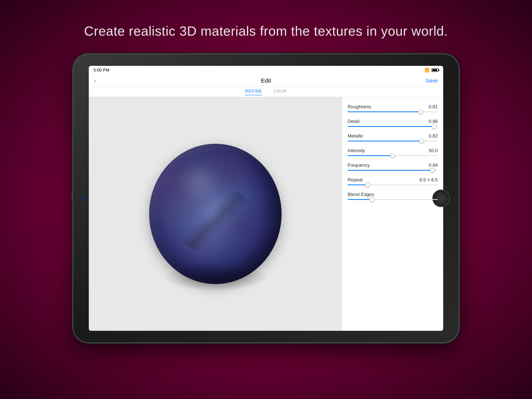 This screenshot has width=532, height=399. What do you see at coordinates (393, 123) in the screenshot?
I see `slider-row-detail: Detail 0.96` at bounding box center [393, 123].